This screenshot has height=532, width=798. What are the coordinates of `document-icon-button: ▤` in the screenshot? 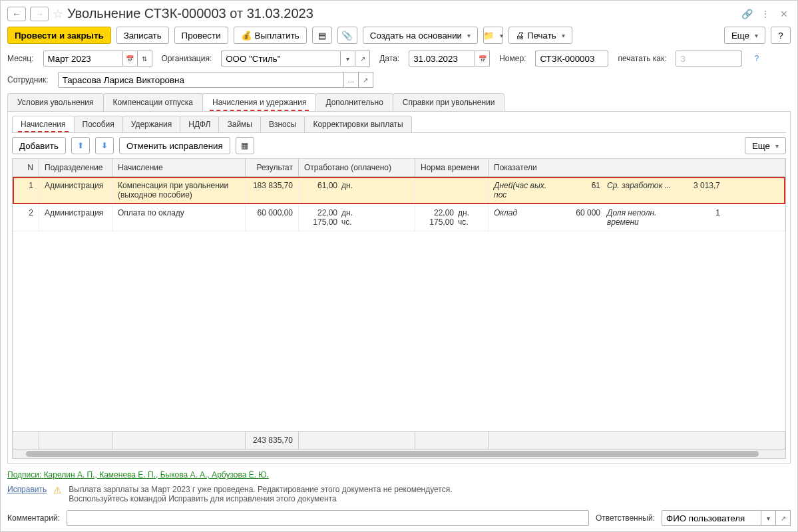 It's located at (322, 35).